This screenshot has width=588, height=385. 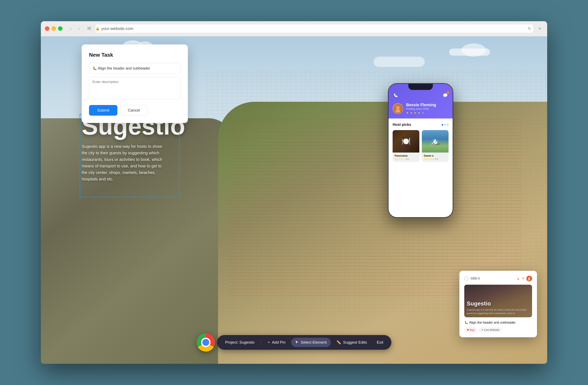 What do you see at coordinates (406, 156) in the screenshot?
I see `pick-name-1: Panorama` at bounding box center [406, 156].